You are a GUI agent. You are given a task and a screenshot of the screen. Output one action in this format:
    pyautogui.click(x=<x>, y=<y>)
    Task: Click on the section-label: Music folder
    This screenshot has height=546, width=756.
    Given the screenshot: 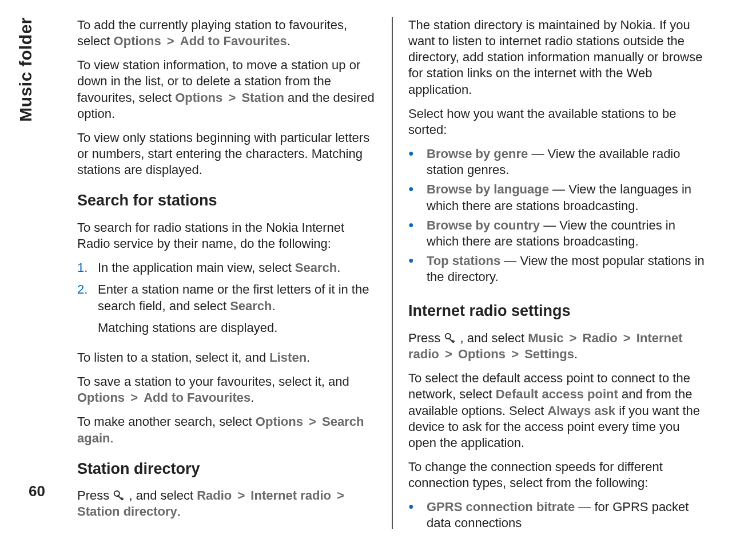 What is the action you would take?
    pyautogui.click(x=26, y=70)
    